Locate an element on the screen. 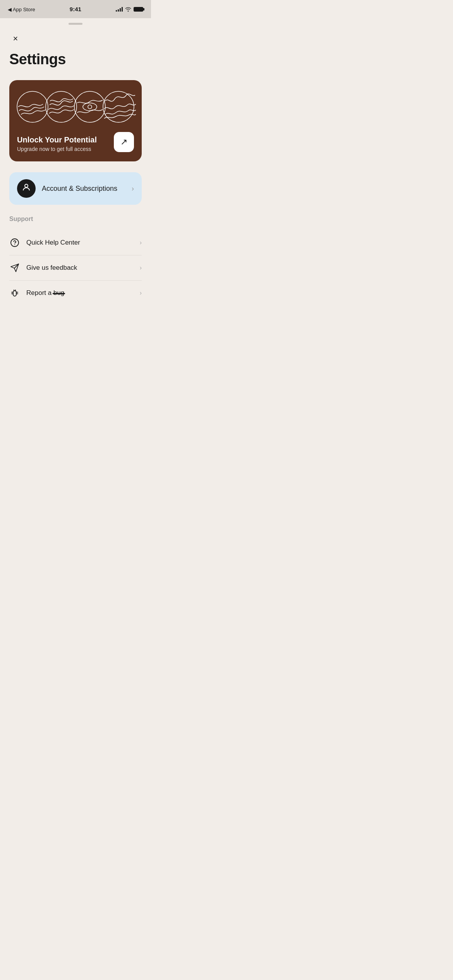  bug-icon is located at coordinates (15, 293).